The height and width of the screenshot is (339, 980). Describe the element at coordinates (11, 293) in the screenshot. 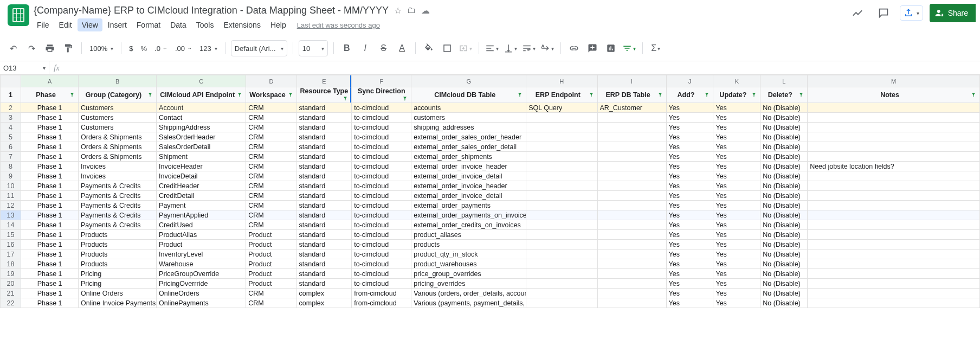

I see `row-header: 21` at that location.